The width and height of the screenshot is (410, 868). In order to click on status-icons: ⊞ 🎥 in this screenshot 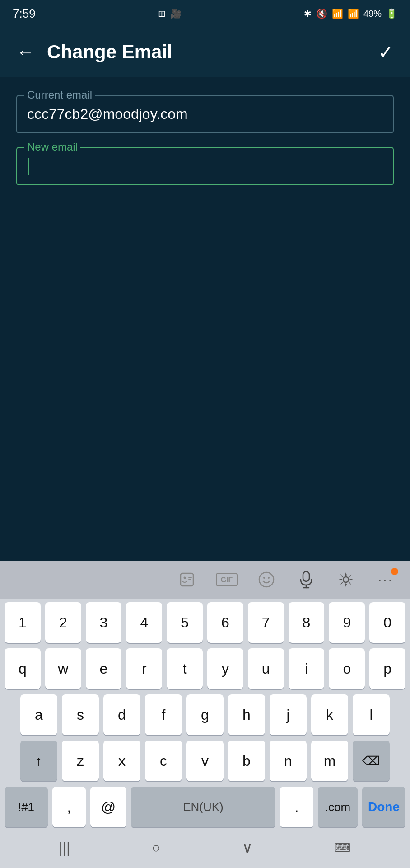, I will do `click(170, 14)`.